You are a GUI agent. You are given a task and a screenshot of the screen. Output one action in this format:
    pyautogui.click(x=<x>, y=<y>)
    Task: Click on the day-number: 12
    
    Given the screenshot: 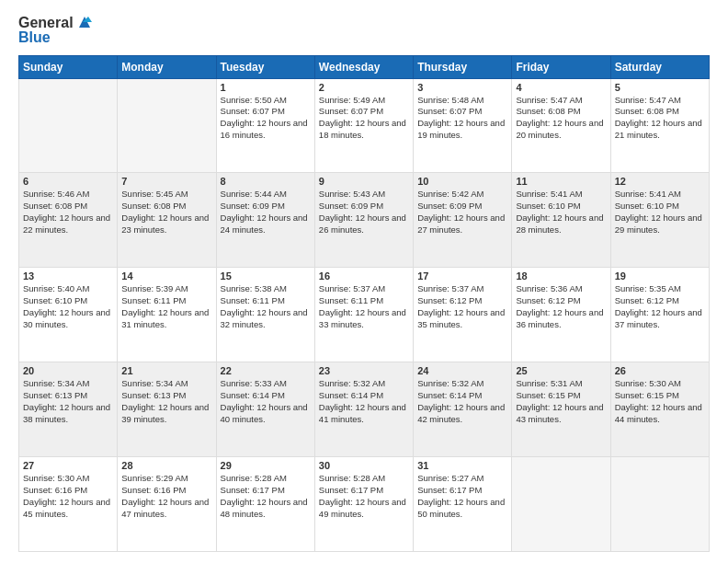 What is the action you would take?
    pyautogui.click(x=660, y=181)
    